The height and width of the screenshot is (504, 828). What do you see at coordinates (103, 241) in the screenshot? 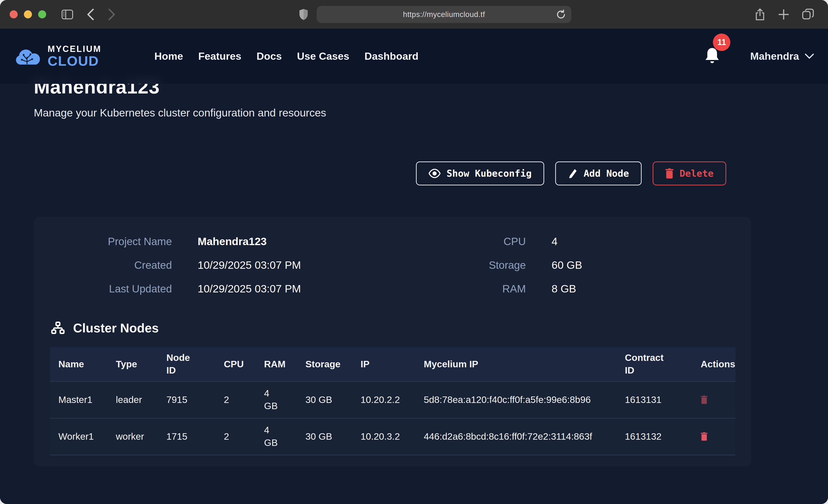
I see `info-left-label: Project Name` at bounding box center [103, 241].